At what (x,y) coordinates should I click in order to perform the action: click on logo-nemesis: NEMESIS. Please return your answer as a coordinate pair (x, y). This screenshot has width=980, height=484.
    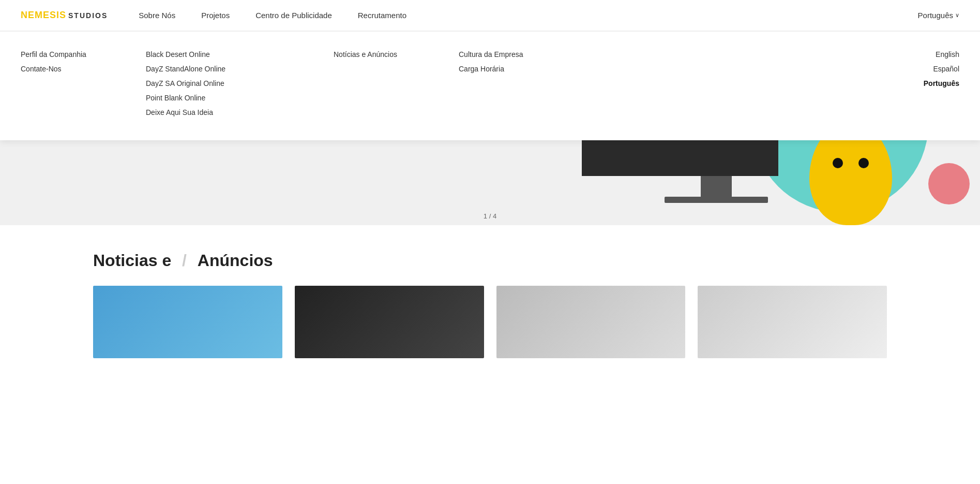
    Looking at the image, I should click on (43, 16).